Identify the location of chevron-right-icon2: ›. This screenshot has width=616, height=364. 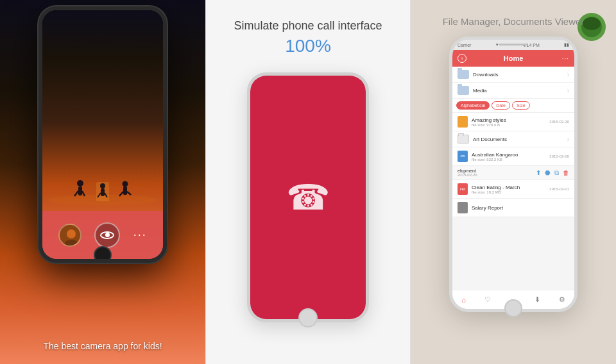
(569, 91).